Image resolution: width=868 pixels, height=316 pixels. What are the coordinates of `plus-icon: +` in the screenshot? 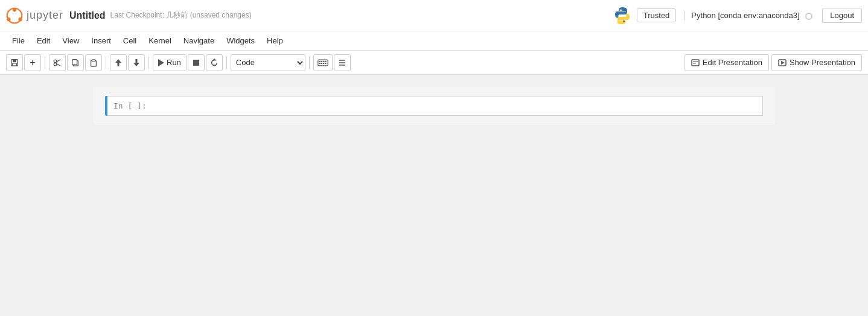 It's located at (33, 63).